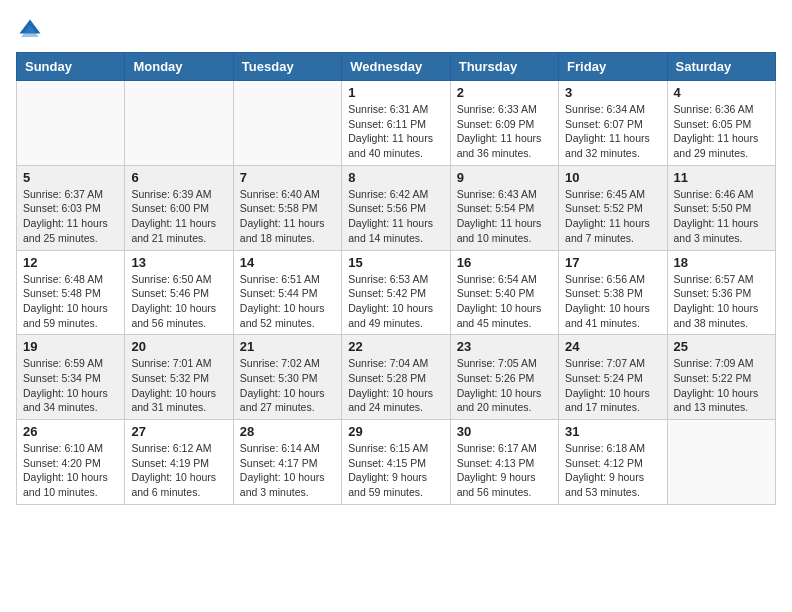 Image resolution: width=792 pixels, height=612 pixels. I want to click on day-number: 31, so click(612, 432).